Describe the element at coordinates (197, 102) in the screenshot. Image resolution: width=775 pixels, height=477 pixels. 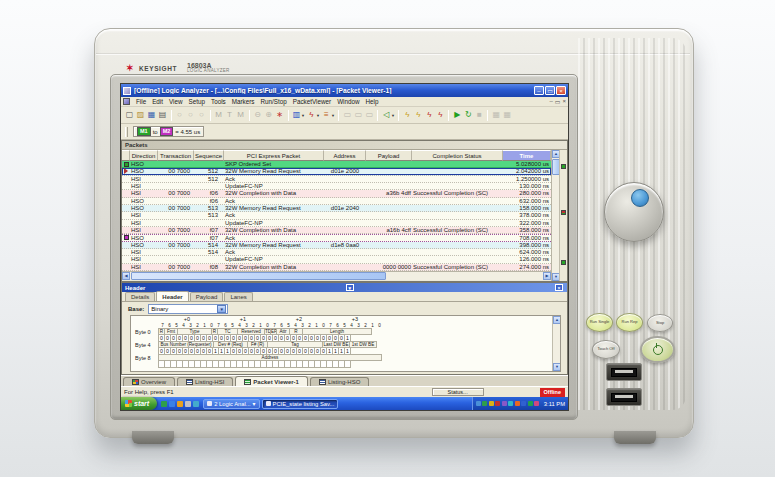
I see `menu-setup: Setup` at that location.